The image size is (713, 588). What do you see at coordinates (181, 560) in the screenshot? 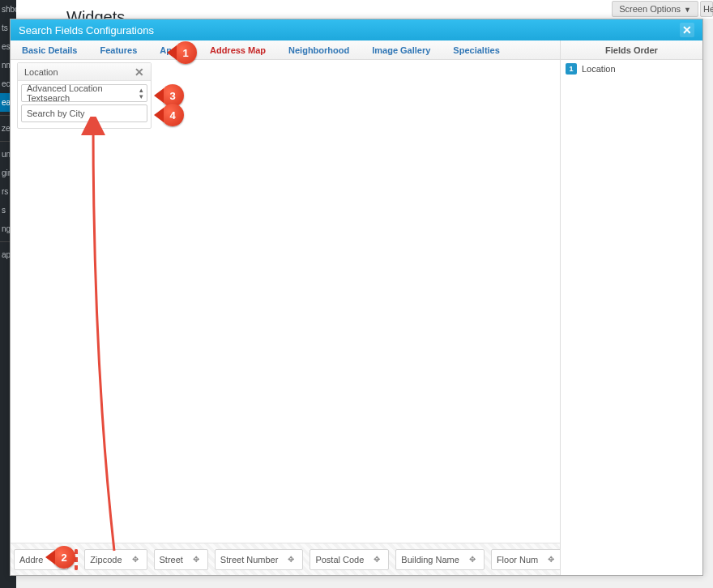
I see `palette-item-street: Street✥` at bounding box center [181, 560].